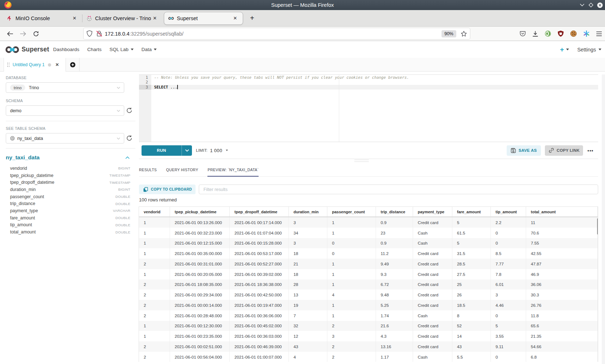 This screenshot has height=364, width=605. Describe the element at coordinates (252, 18) in the screenshot. I see `new-tab-button: +` at that location.